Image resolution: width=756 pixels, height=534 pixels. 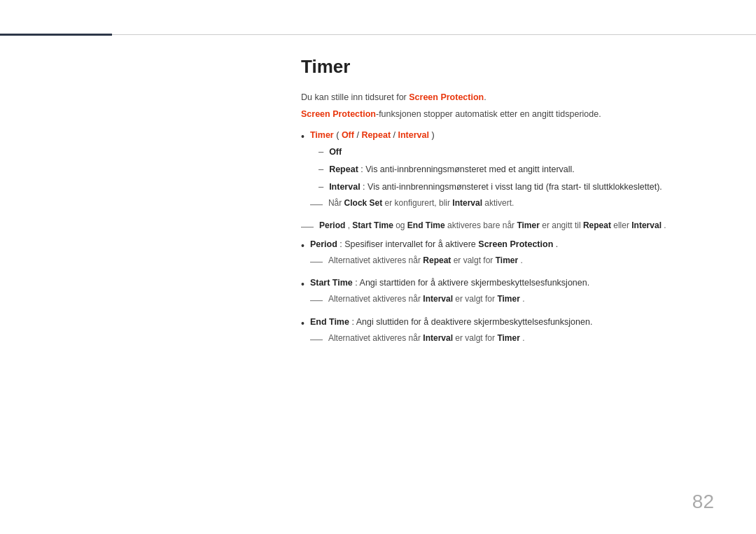 What do you see at coordinates (665, 225) in the screenshot?
I see `period-note-text4: .` at bounding box center [665, 225].